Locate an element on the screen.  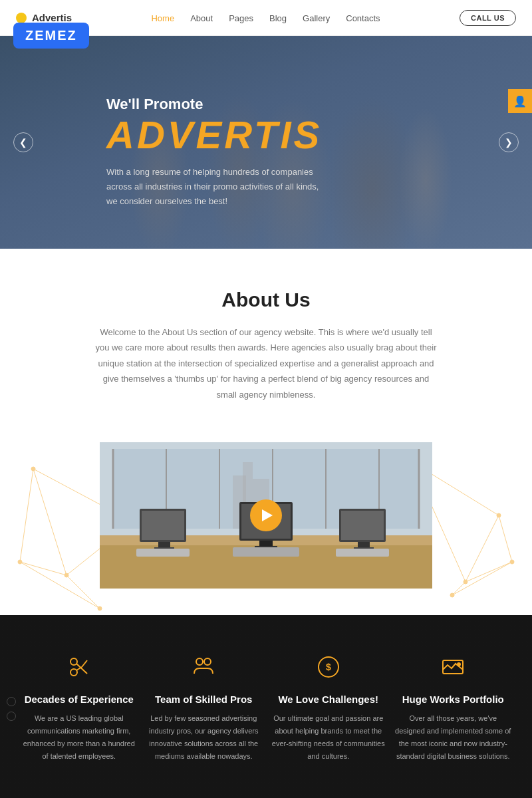
feature-title-1: Decades of Experience is located at coordinates (78, 700).